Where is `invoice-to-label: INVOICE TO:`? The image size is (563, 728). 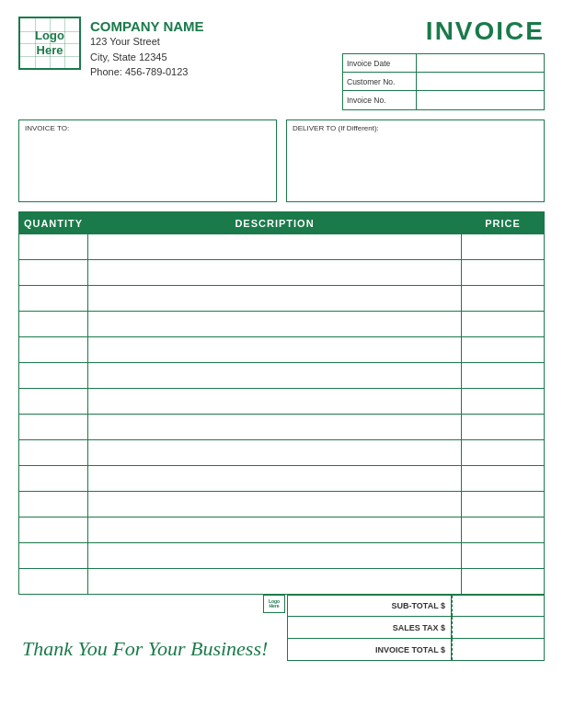
invoice-to-label: INVOICE TO: is located at coordinates (147, 129).